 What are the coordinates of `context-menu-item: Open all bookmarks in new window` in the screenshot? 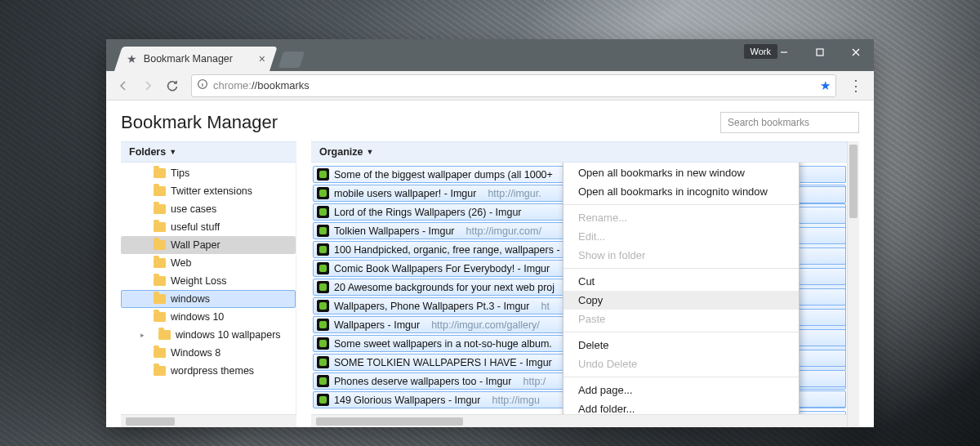 It's located at (681, 173).